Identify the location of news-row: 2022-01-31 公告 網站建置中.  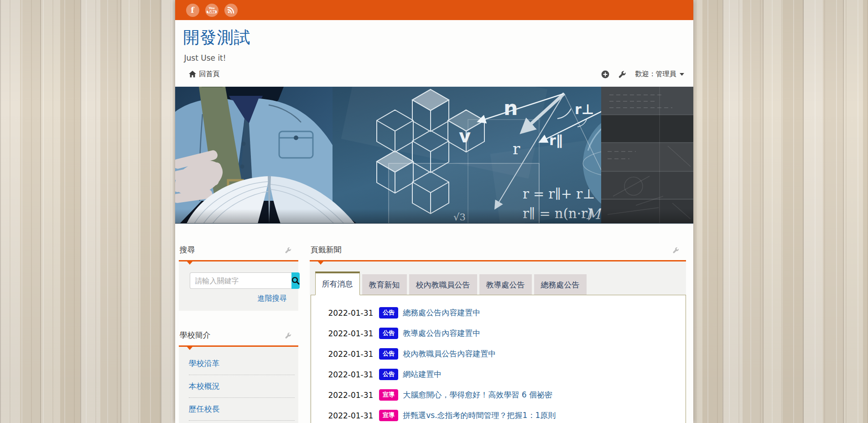
(498, 374).